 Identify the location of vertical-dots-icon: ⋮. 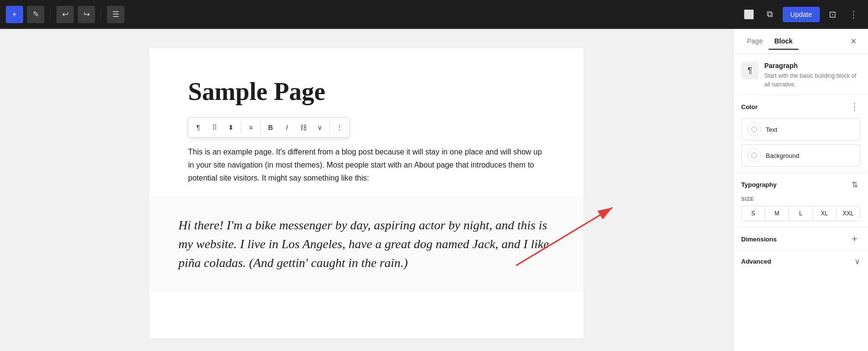
(854, 107).